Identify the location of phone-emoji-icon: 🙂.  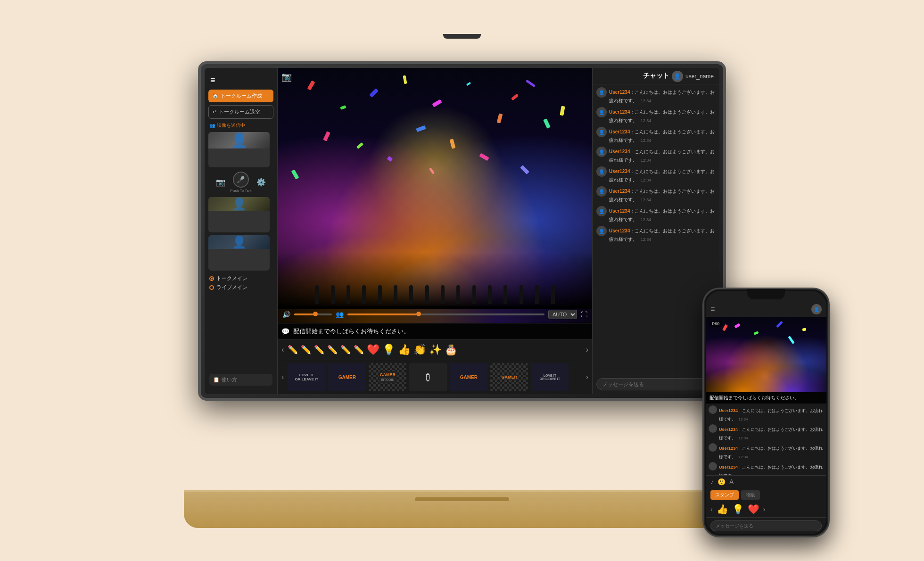
(721, 482).